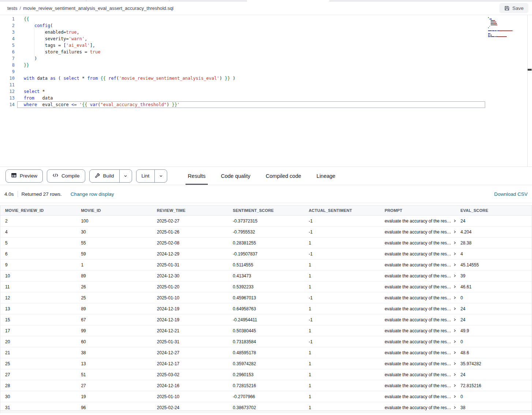  I want to click on code-line: 10with data as ( select * from {{ ref('m…, so click(243, 78).